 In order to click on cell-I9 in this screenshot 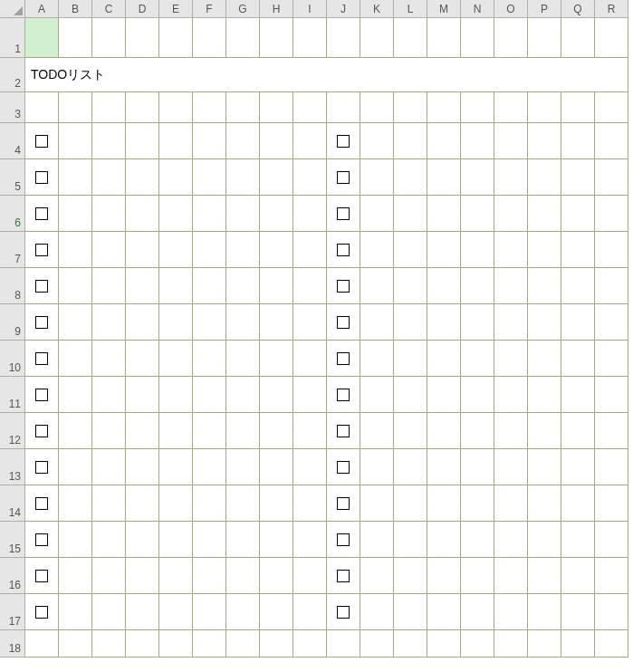, I will do `click(310, 322)`.